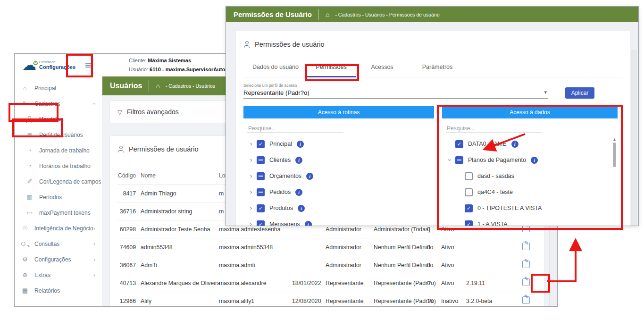  Describe the element at coordinates (47, 291) in the screenshot. I see `sidebar-item-label: Relatórios` at that location.